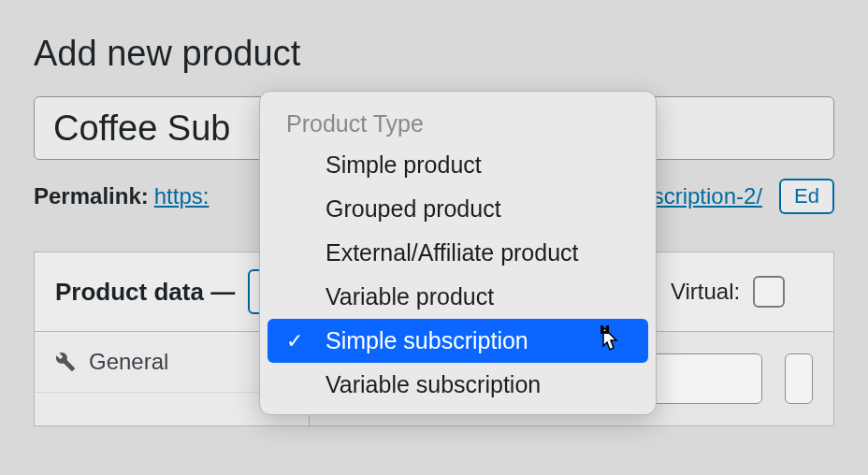 This screenshot has width=868, height=475. What do you see at coordinates (145, 292) in the screenshot?
I see `product-data-label: Product data —` at bounding box center [145, 292].